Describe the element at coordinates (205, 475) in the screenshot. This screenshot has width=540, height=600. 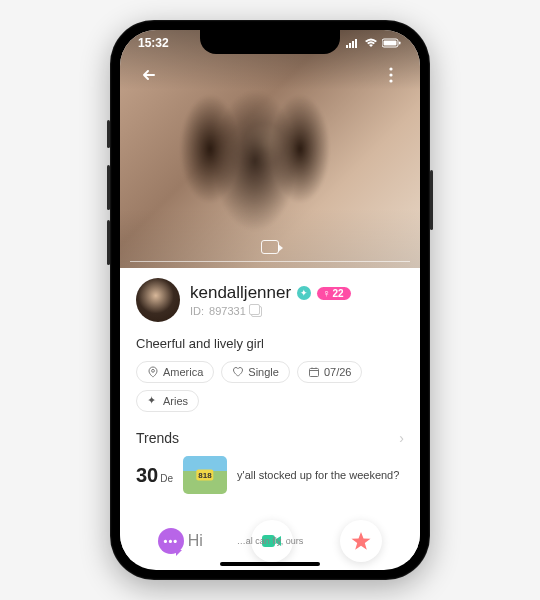
I see `trend-thumbnail` at that location.